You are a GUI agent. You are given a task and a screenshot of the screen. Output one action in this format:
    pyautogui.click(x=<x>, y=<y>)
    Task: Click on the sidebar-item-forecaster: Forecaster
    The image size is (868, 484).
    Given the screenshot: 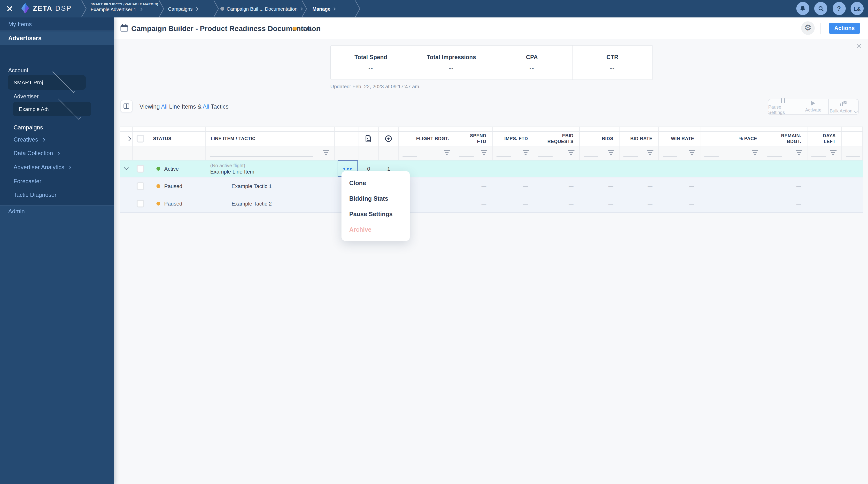 What is the action you would take?
    pyautogui.click(x=28, y=181)
    